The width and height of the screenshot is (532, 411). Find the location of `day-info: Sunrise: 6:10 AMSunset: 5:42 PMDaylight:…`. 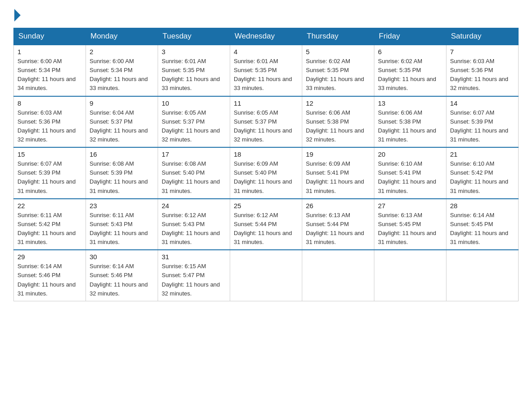

day-info: Sunrise: 6:10 AMSunset: 5:42 PMDaylight:… is located at coordinates (479, 177).